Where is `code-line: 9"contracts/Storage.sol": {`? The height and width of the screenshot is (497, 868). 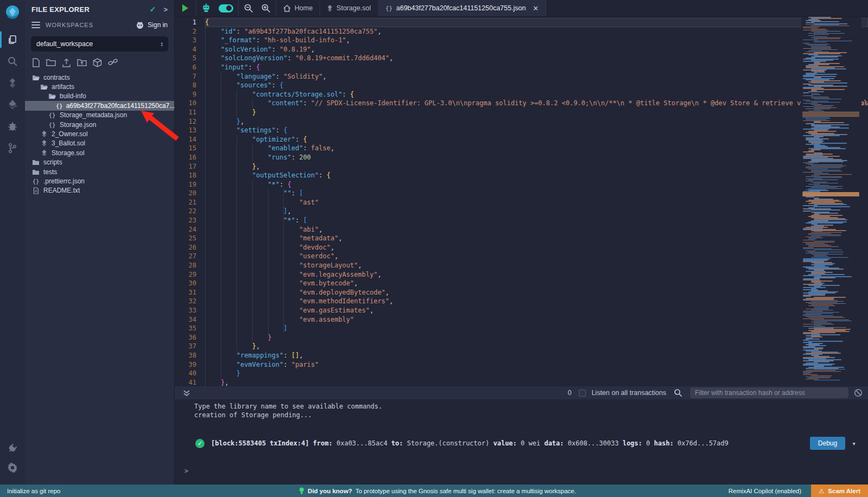
code-line: 9"contracts/Storage.sol": { is located at coordinates (521, 94).